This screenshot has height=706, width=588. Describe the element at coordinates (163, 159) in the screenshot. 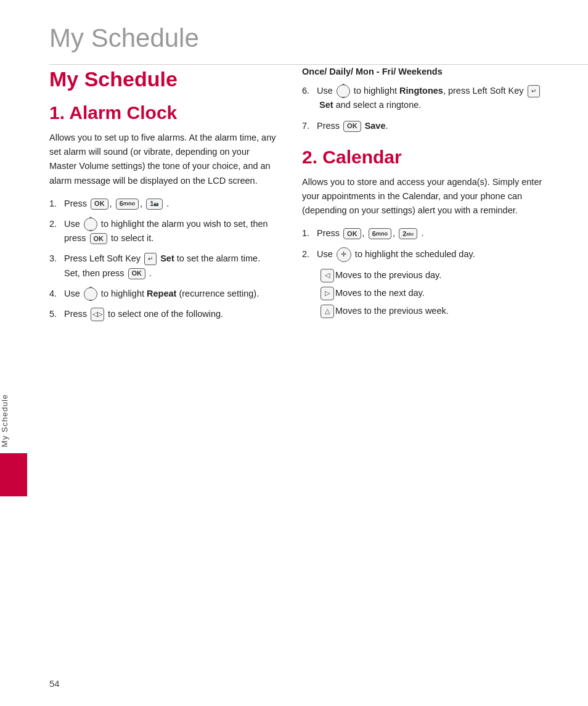

I see `section1-body: Allows you to set up to five alarms. At …` at that location.